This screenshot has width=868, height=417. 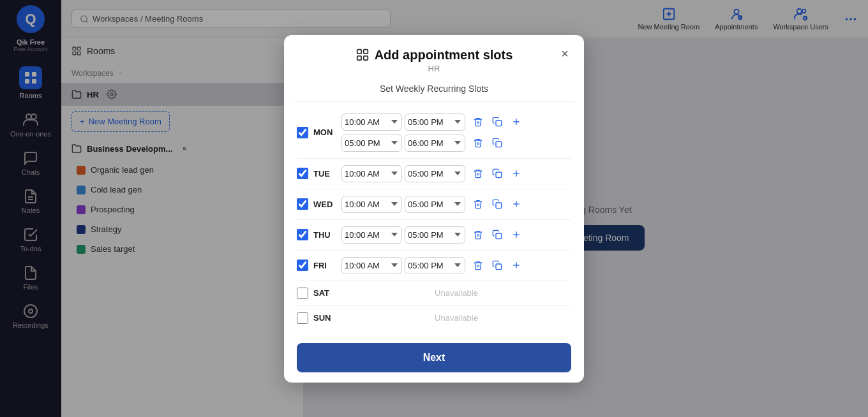 What do you see at coordinates (371, 235) in the screenshot?
I see `thu-slot1-start: 10:00 AM` at bounding box center [371, 235].